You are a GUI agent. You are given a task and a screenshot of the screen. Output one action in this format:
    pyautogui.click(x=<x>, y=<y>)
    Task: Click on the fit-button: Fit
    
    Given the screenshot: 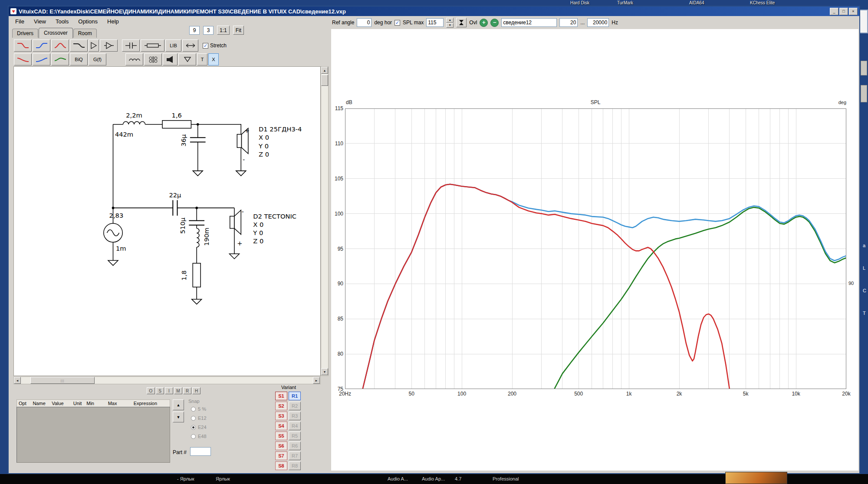 What is the action you would take?
    pyautogui.click(x=239, y=30)
    